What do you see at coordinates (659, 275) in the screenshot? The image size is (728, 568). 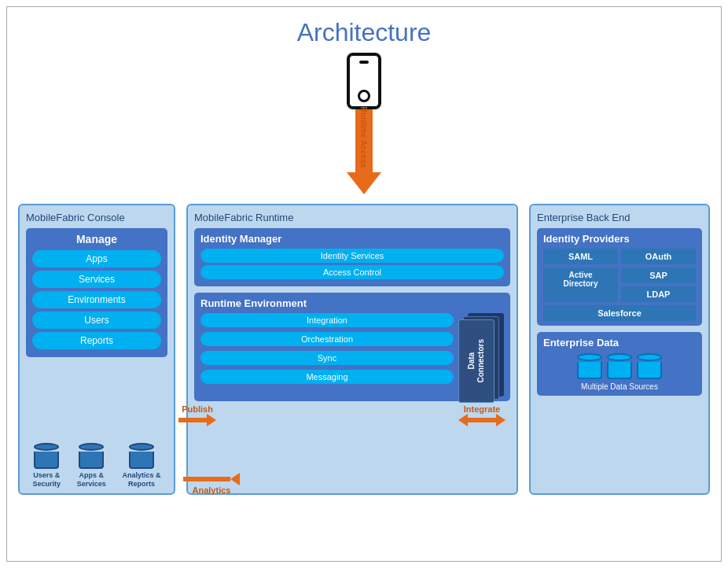 I see `ip-sap: SAP` at bounding box center [659, 275].